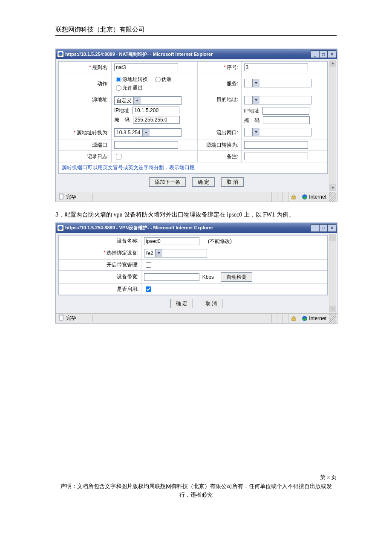  What do you see at coordinates (148, 289) in the screenshot?
I see `enable-checkbox` at bounding box center [148, 289].